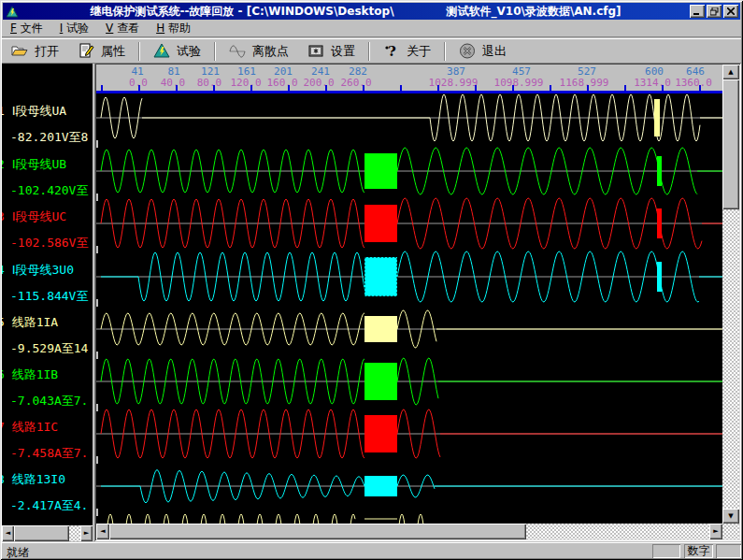 The width and height of the screenshot is (743, 560). I want to click on toolbar-button-label: 属性, so click(113, 51).